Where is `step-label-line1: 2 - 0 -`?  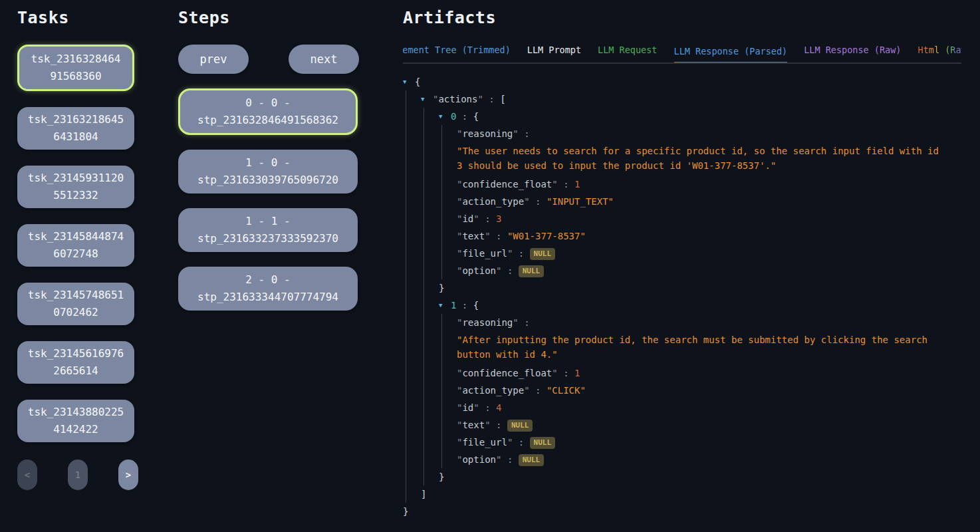
step-label-line1: 2 - 0 - is located at coordinates (267, 280).